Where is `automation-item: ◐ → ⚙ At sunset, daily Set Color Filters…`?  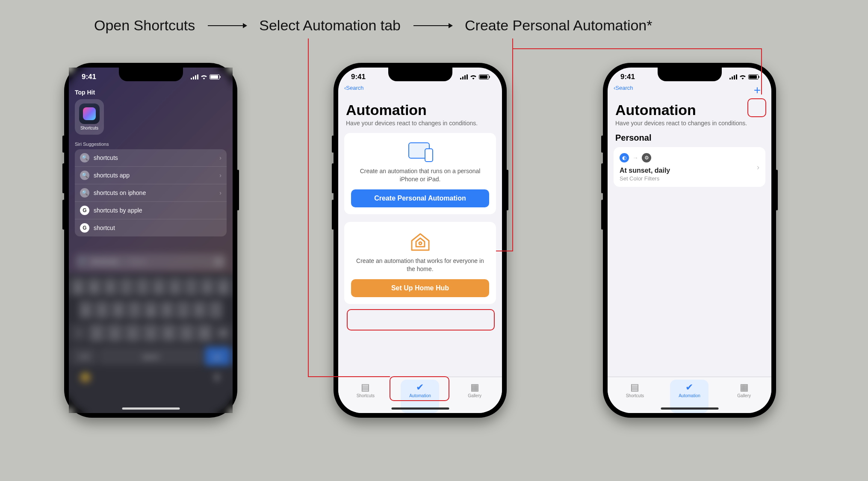 automation-item: ◐ → ⚙ At sunset, daily Set Color Filters… is located at coordinates (689, 167).